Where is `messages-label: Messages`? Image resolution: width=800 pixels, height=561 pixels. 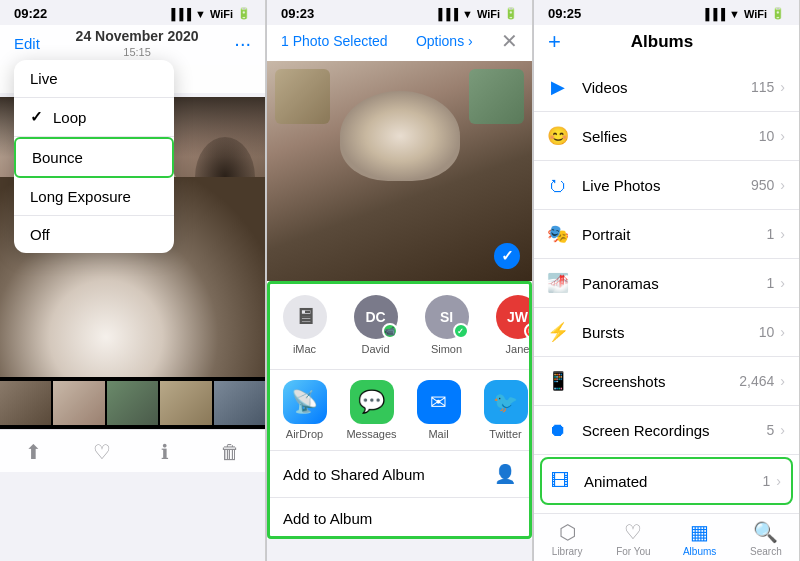 messages-label: Messages is located at coordinates (371, 434).